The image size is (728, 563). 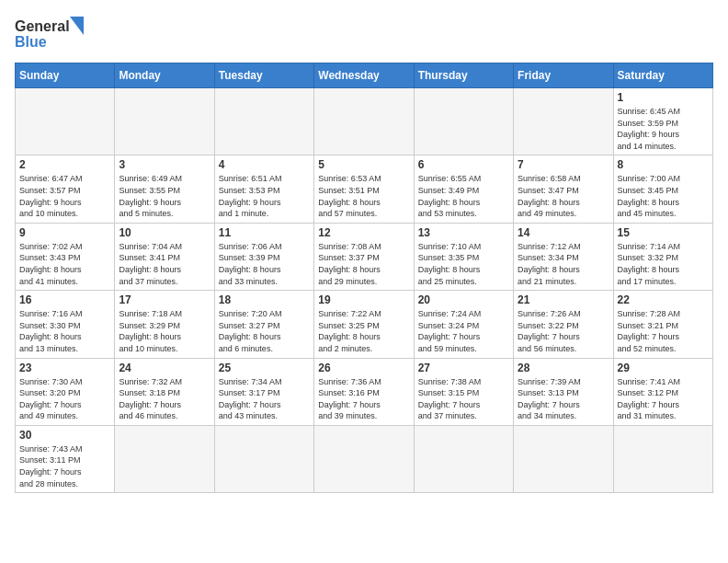 What do you see at coordinates (364, 256) in the screenshot?
I see `calendar-cell: 12Sunrise: 7:08 AM Sunset: 3:37 PM Dayli…` at bounding box center [364, 256].